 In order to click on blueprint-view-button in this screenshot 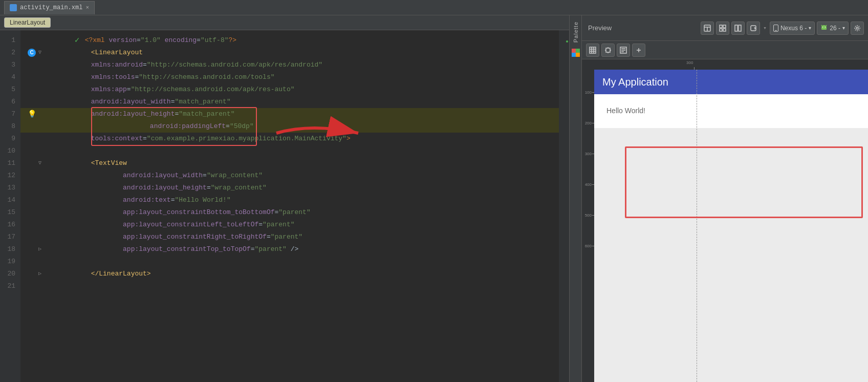, I will do `click(723, 28)`.